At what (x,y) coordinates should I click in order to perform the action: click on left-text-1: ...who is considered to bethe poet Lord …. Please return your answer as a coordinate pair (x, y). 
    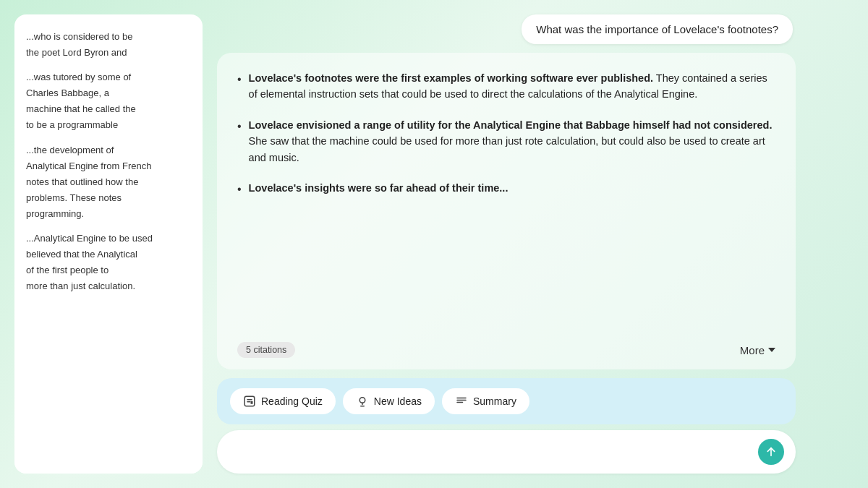
    Looking at the image, I should click on (109, 45).